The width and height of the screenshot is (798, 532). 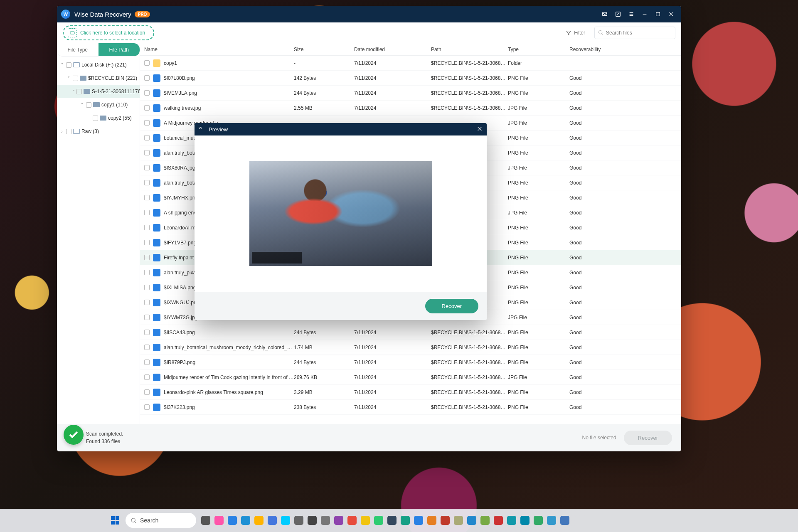 I want to click on recover-button-main: Recover, so click(x=648, y=438).